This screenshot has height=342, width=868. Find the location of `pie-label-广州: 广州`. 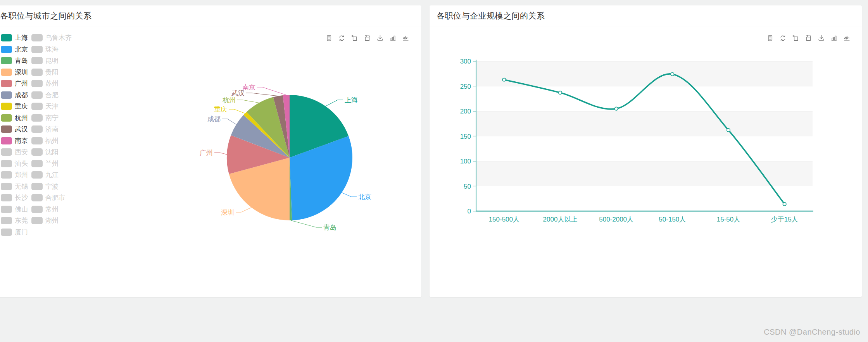

pie-label-广州: 广州 is located at coordinates (206, 153).